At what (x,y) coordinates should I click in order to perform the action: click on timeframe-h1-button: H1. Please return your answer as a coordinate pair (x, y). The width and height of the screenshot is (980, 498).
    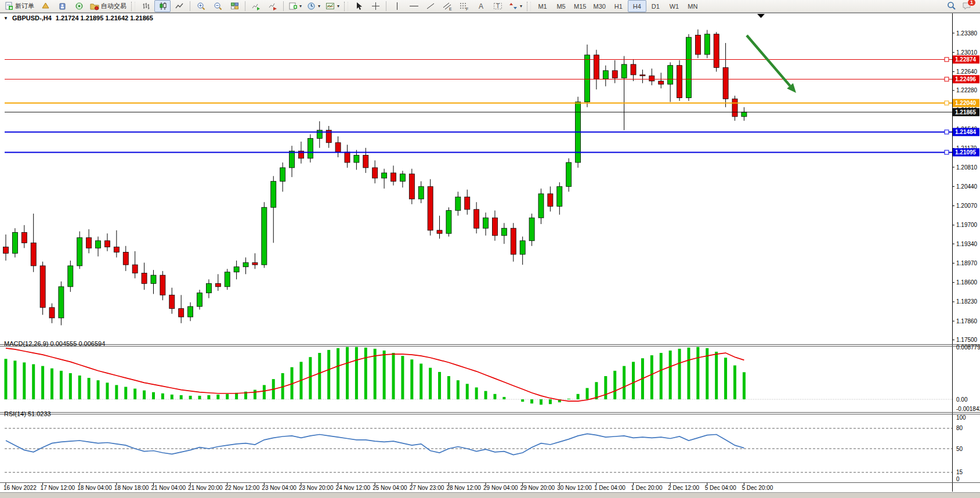
    Looking at the image, I should click on (619, 6).